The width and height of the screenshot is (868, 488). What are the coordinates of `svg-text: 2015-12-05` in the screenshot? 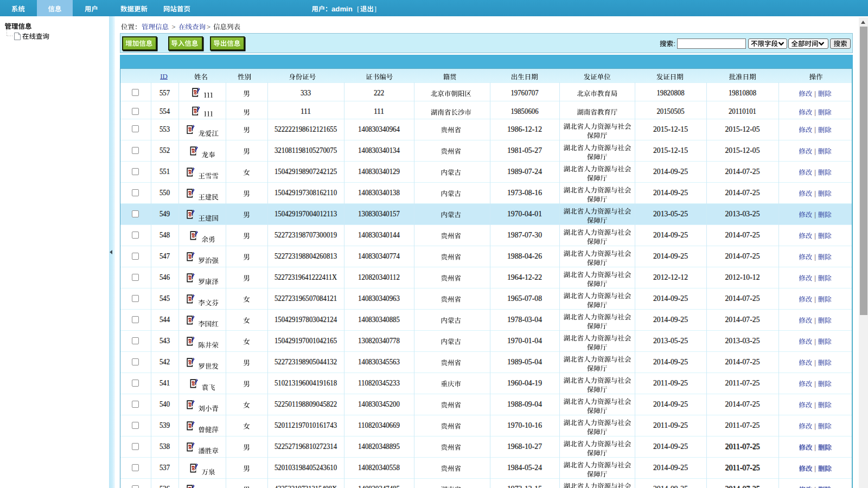 It's located at (743, 129).